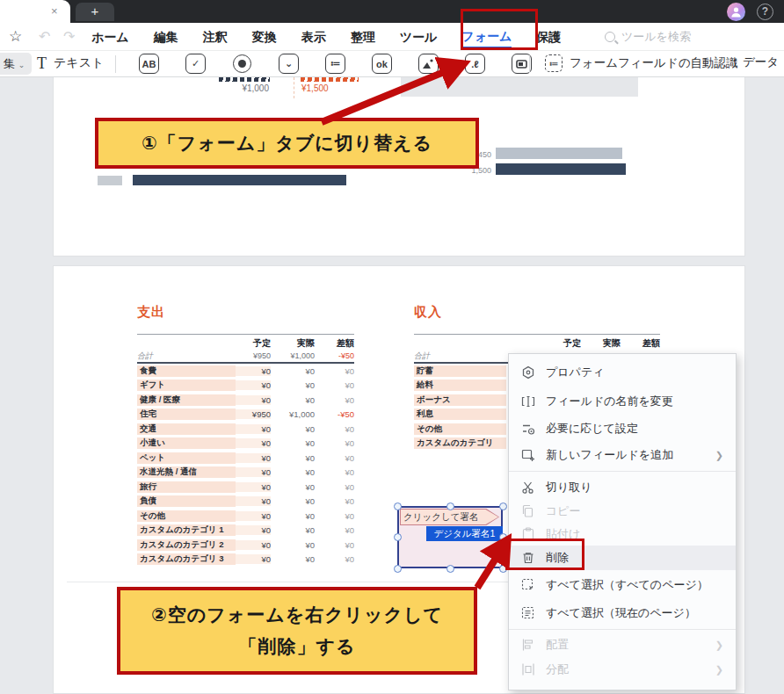 This screenshot has width=784, height=694. Describe the element at coordinates (622, 487) in the screenshot. I see `context-menu-item-cut: 切り取り` at that location.